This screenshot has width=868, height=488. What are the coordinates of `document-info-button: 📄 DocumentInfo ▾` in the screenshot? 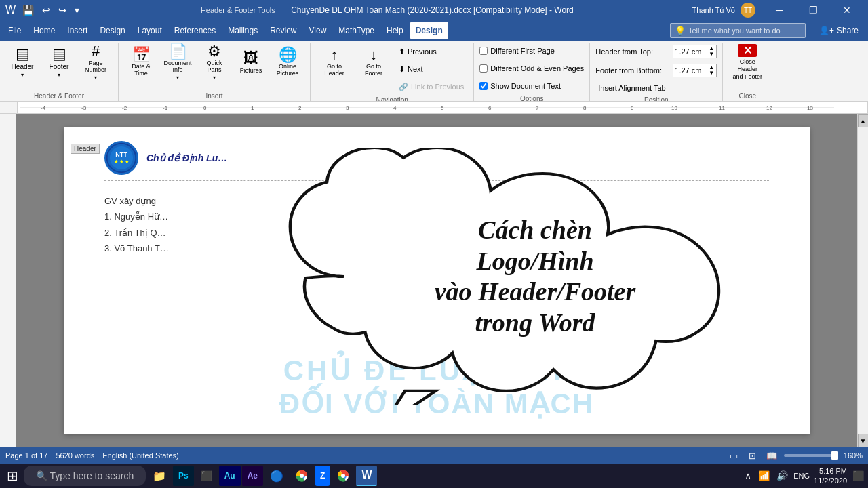 It's located at (178, 62).